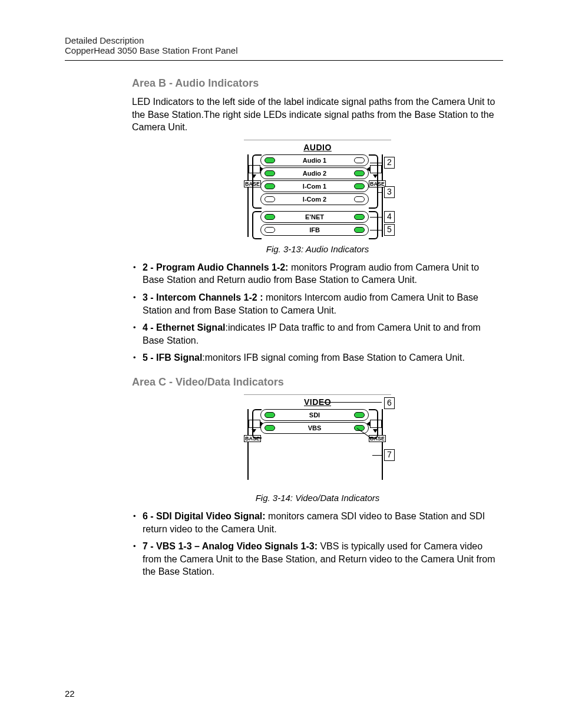  I want to click on figure-3-13-caption: Fig. 3-13: Audio Indicators, so click(318, 249).